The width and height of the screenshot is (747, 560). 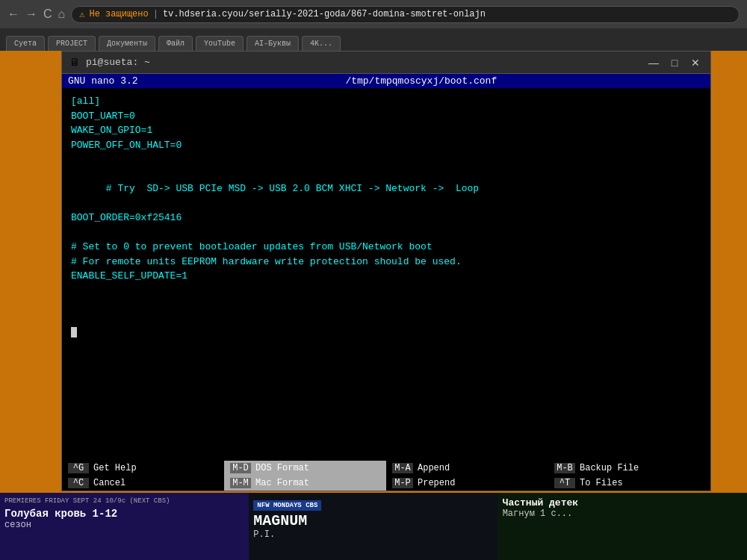 What do you see at coordinates (623, 514) in the screenshot?
I see `detective-sub: Магнум 1 с...` at bounding box center [623, 514].